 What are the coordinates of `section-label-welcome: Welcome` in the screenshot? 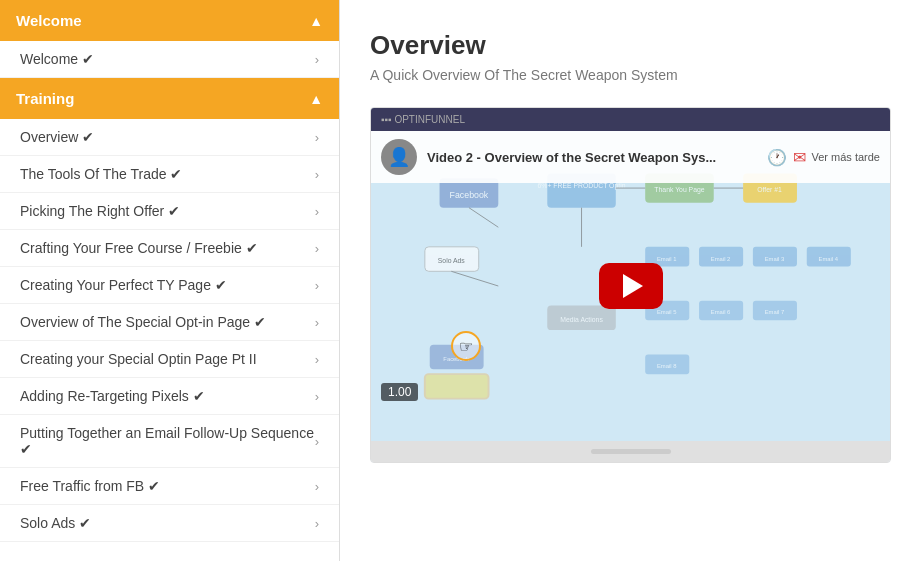 It's located at (49, 20).